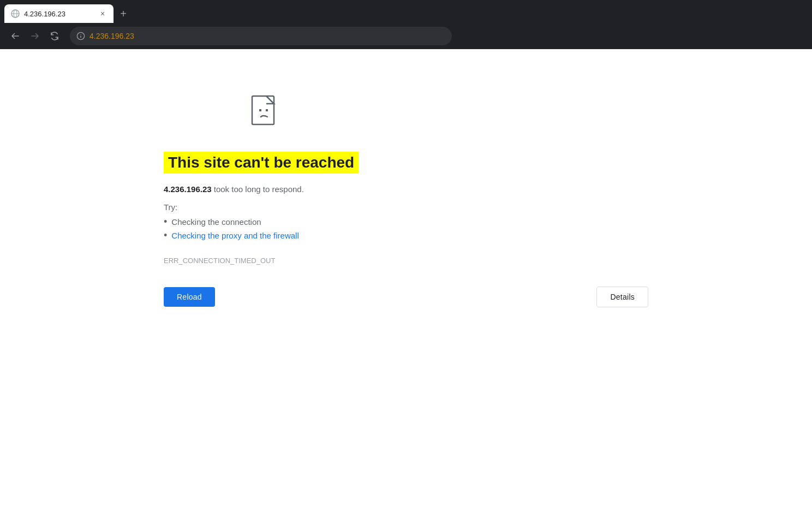 The width and height of the screenshot is (812, 524). I want to click on nav-bar: 4.236.196.23, so click(406, 36).